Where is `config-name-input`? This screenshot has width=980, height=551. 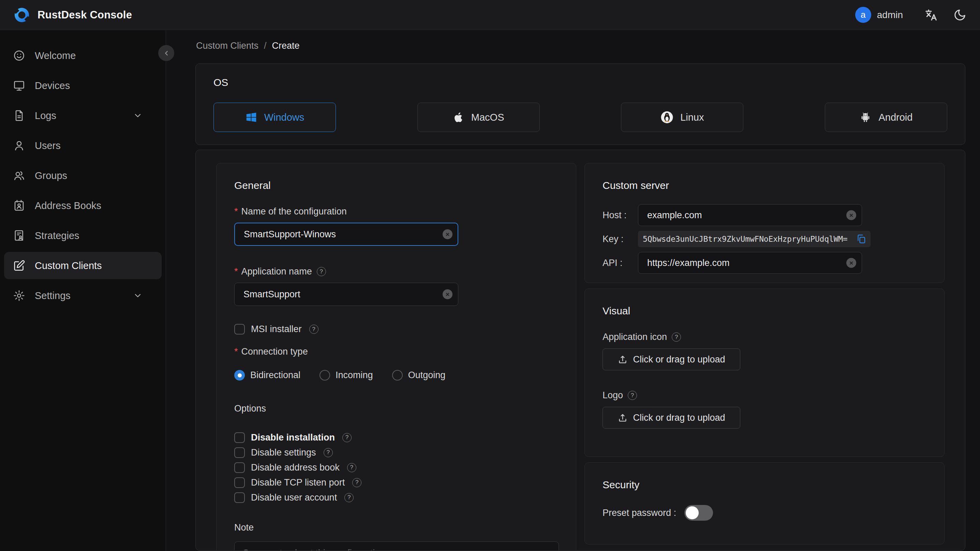 config-name-input is located at coordinates (346, 234).